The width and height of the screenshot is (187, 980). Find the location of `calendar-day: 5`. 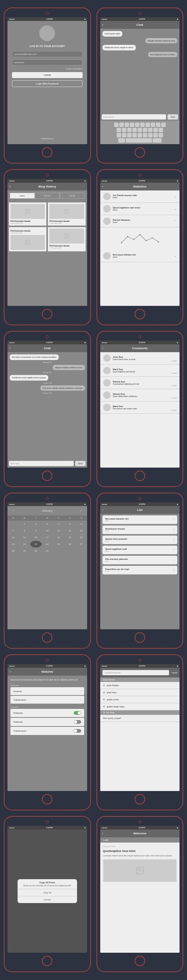

calendar-day: 5 is located at coordinates (70, 524).